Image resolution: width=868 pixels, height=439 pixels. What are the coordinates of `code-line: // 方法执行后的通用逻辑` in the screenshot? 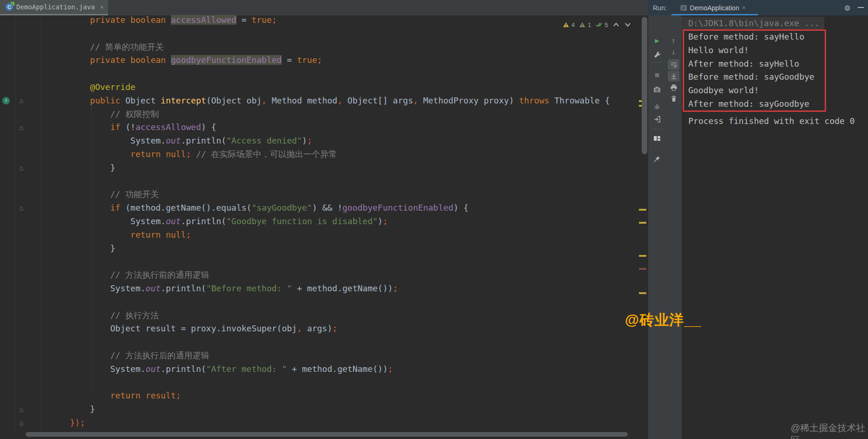 It's located at (340, 356).